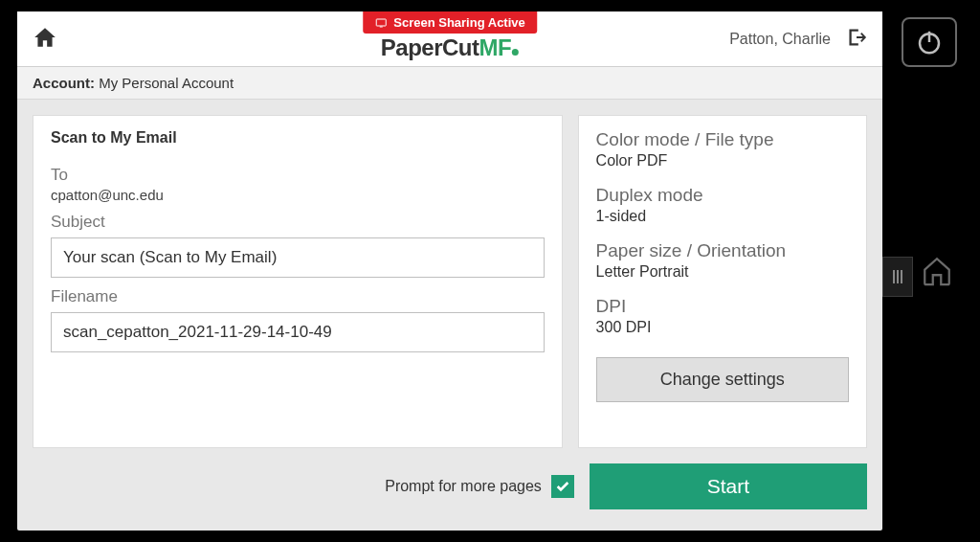 The height and width of the screenshot is (542, 980). I want to click on home-outline-icon, so click(937, 271).